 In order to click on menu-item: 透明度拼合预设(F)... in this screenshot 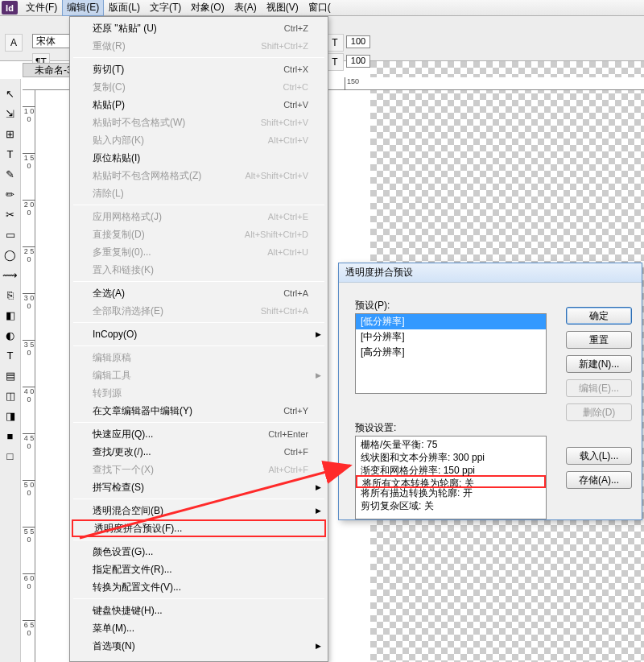, I will do `click(199, 528)`.